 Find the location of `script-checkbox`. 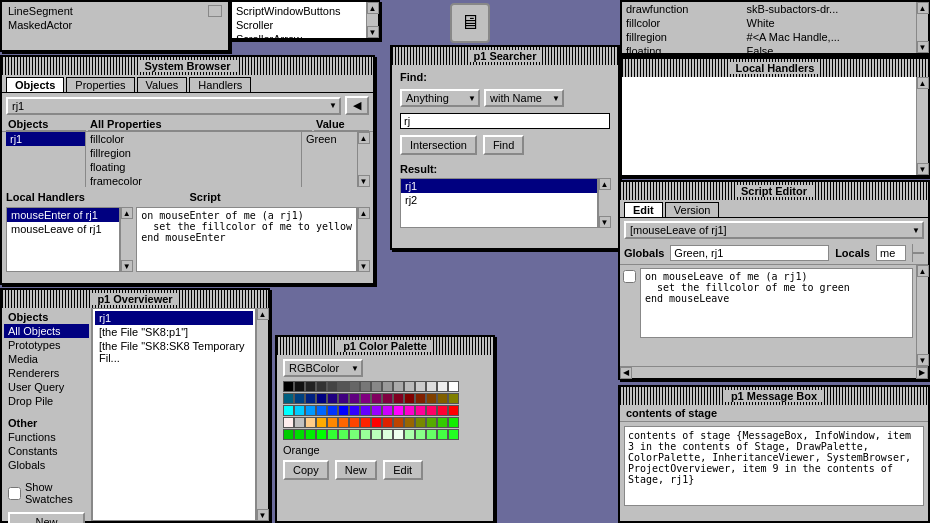

script-checkbox is located at coordinates (630, 276).